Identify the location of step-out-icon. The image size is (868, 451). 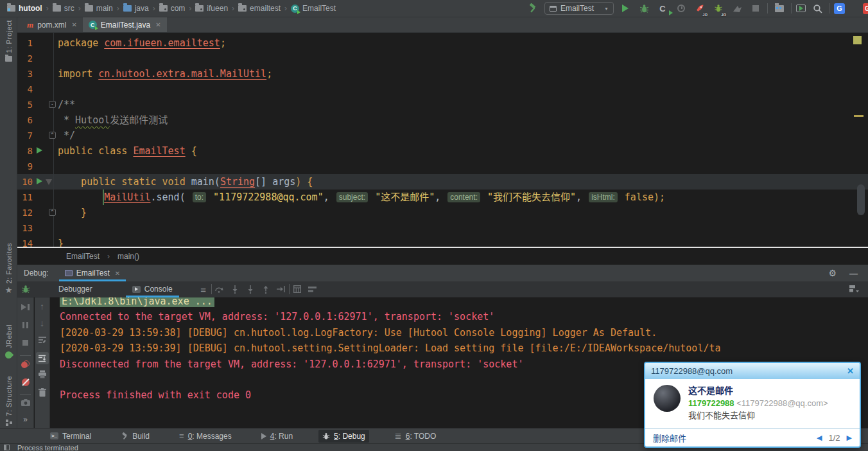
(266, 289).